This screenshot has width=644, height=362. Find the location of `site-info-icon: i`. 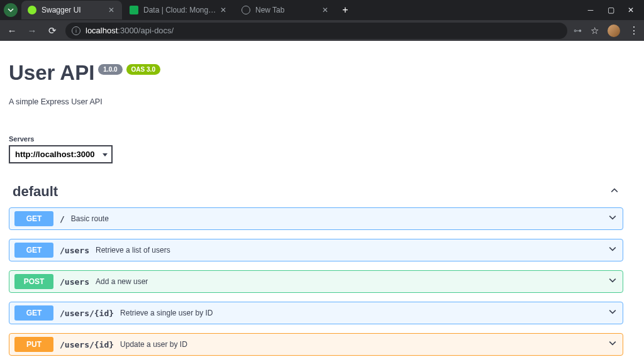

site-info-icon: i is located at coordinates (76, 31).